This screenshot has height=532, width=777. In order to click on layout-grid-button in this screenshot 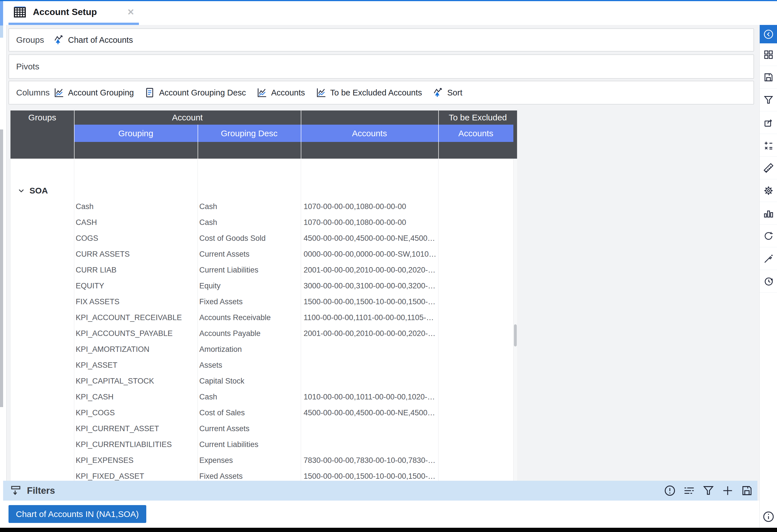, I will do `click(768, 55)`.